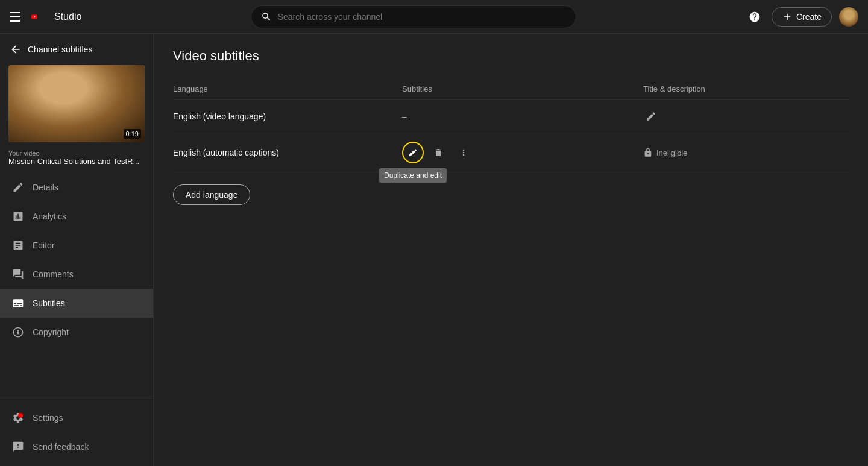 Image resolution: width=868 pixels, height=466 pixels. I want to click on comments-label: Comments, so click(53, 274).